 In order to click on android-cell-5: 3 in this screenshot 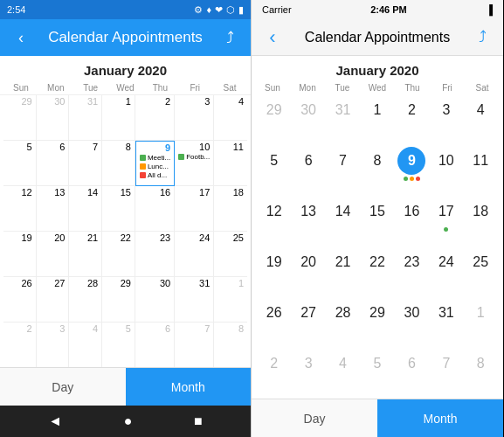, I will do `click(194, 118)`.